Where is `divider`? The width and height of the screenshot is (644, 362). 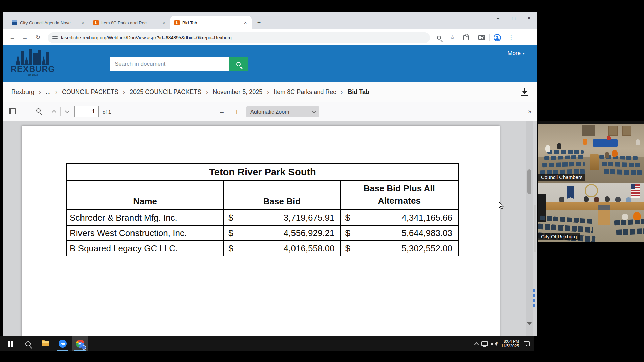 divider is located at coordinates (60, 112).